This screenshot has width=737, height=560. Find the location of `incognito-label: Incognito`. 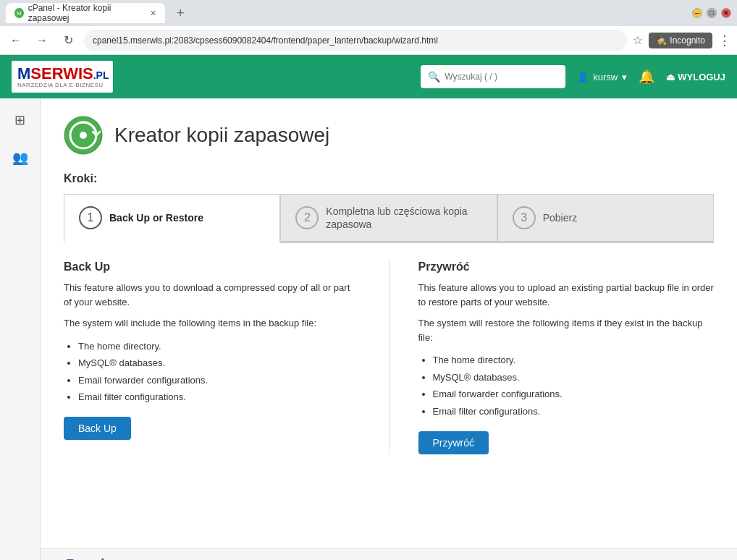

incognito-label: Incognito is located at coordinates (688, 41).